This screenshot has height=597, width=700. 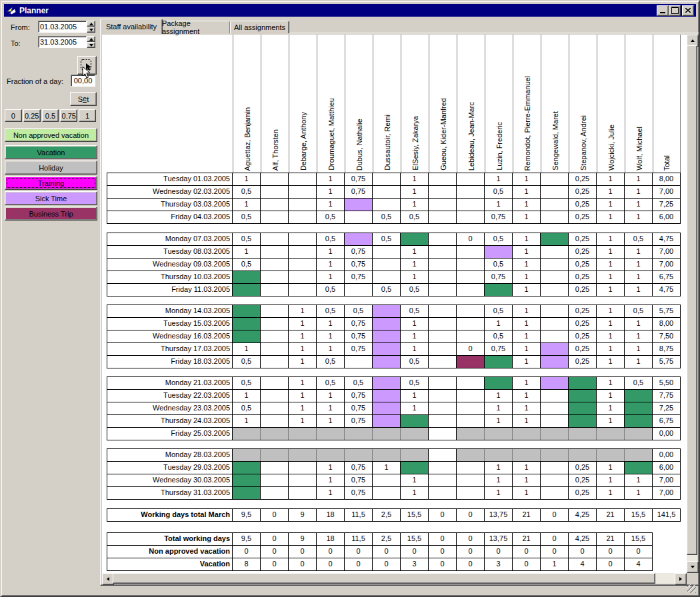 I want to click on fraction-button-0: 0, so click(x=13, y=116).